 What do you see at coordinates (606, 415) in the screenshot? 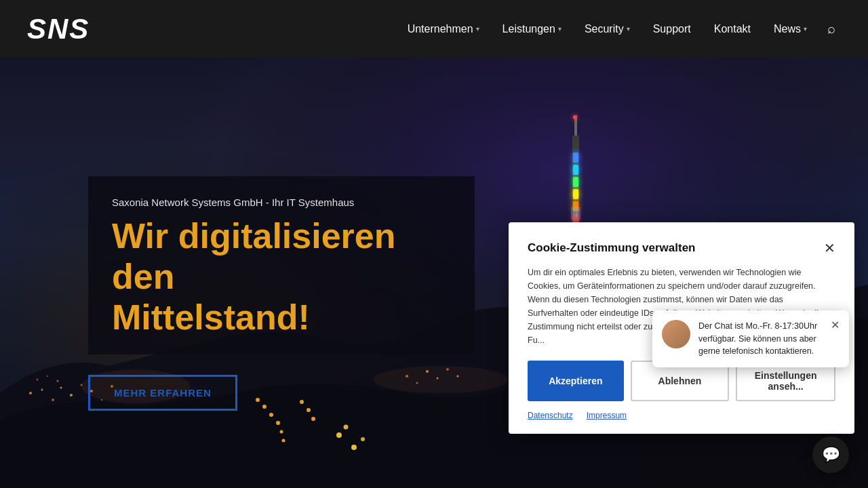
I see `impressum-link: Impressum` at bounding box center [606, 415].